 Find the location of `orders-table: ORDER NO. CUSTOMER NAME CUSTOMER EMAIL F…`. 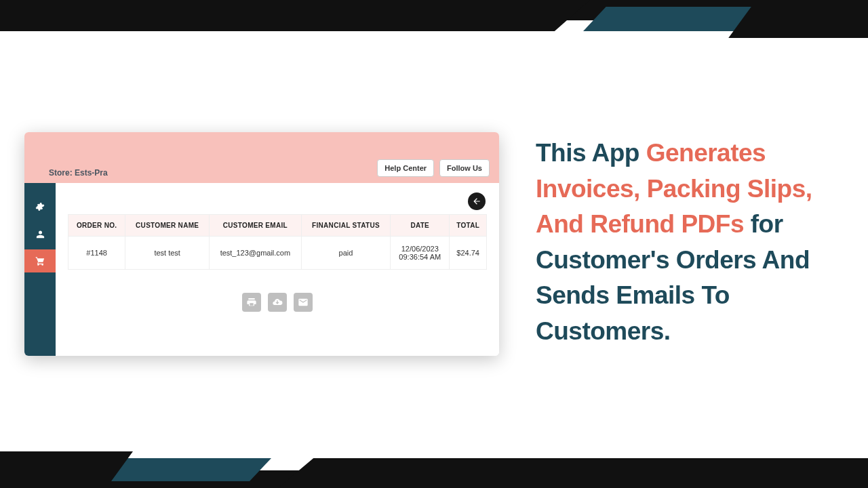

orders-table: ORDER NO. CUSTOMER NAME CUSTOMER EMAIL F… is located at coordinates (277, 242).